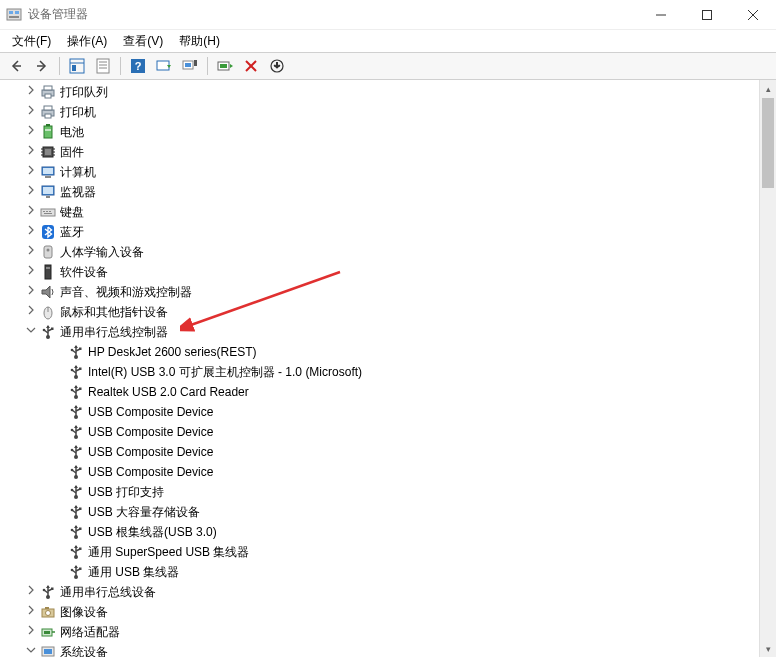 This screenshot has height=657, width=776. Describe the element at coordinates (394, 232) in the screenshot. I see `tree-item: 蓝牙` at that location.